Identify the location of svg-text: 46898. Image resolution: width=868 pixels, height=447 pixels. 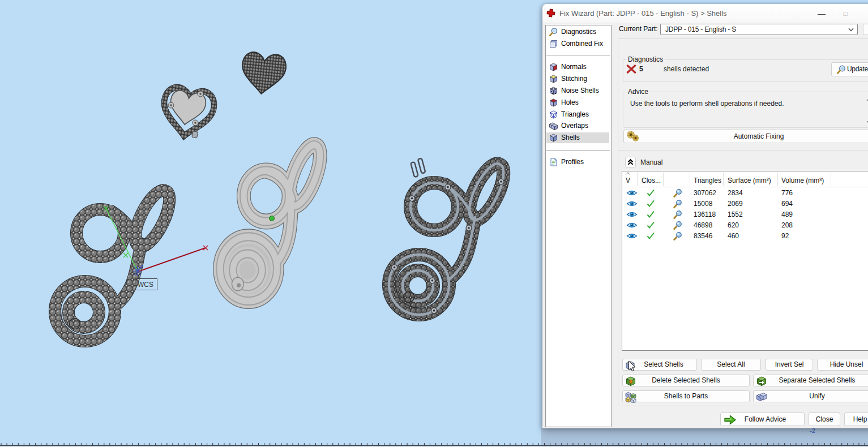
(703, 225).